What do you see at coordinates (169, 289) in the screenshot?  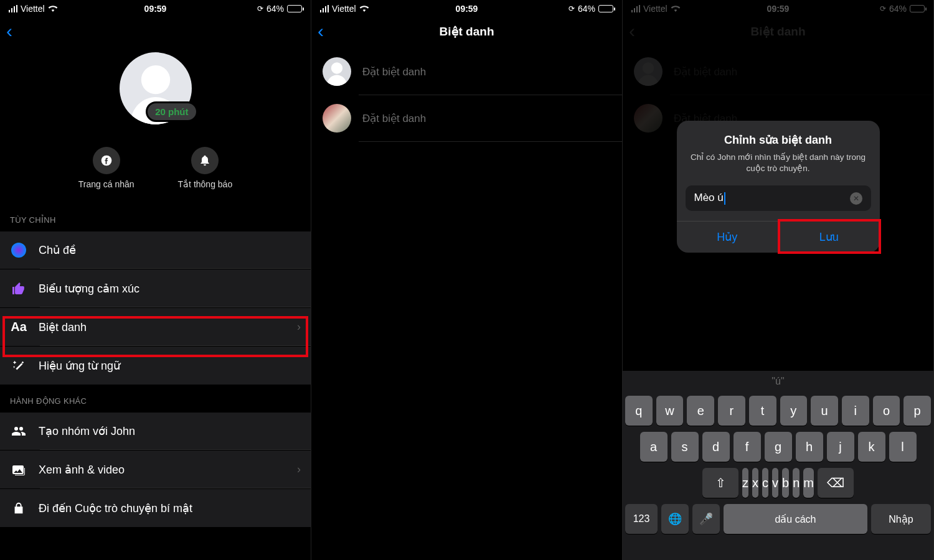 I see `row-emoji-label: Biểu tượng cảm xúc` at bounding box center [169, 289].